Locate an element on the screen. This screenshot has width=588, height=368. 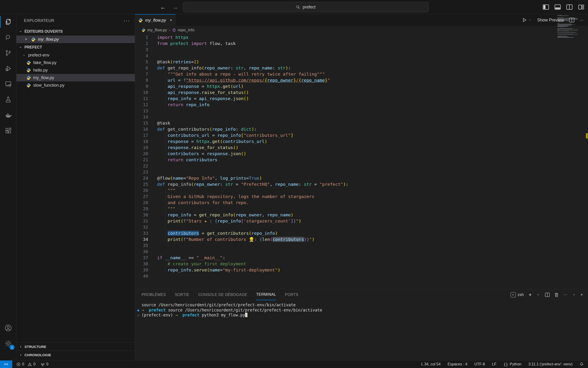
code-line-33: 33 contributors = get_contributors(repo_… is located at coordinates (361, 233).